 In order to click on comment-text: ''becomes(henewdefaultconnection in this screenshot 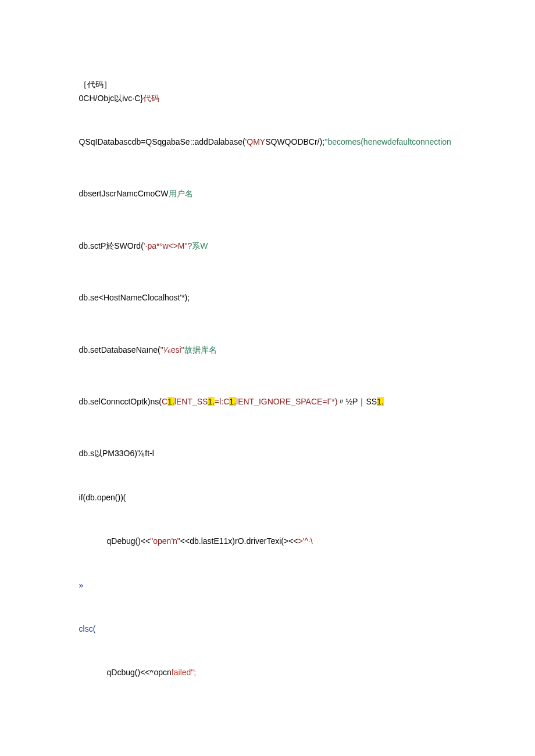, I will do `click(388, 142)`.